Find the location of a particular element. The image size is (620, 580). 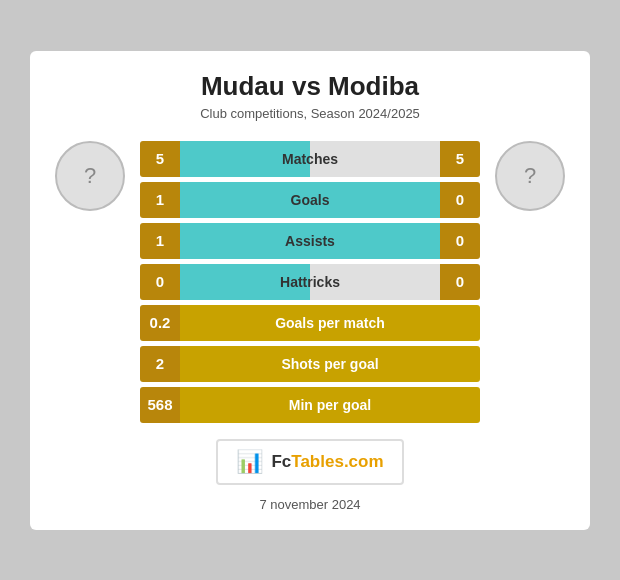

avatar-left: ? is located at coordinates (90, 176).